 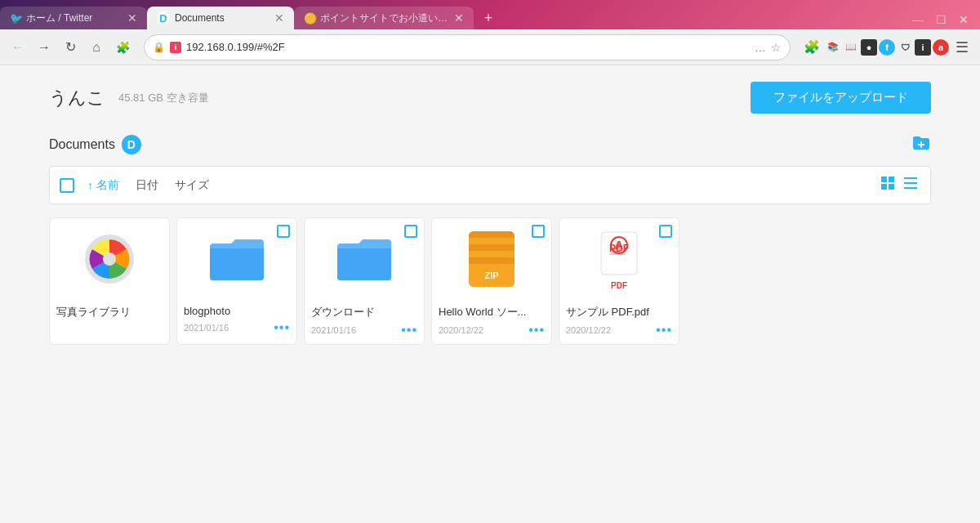 What do you see at coordinates (619, 330) in the screenshot?
I see `file-meta-pdf: 2020/12/22 •••` at bounding box center [619, 330].